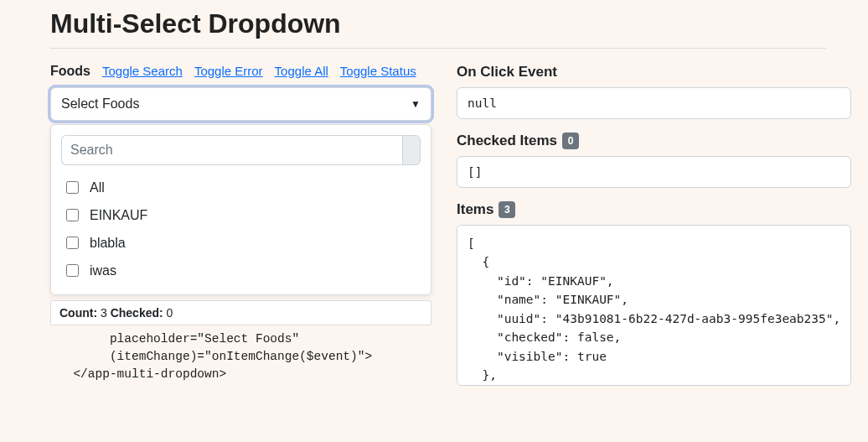 This screenshot has width=868, height=442. I want to click on search-input, so click(231, 150).